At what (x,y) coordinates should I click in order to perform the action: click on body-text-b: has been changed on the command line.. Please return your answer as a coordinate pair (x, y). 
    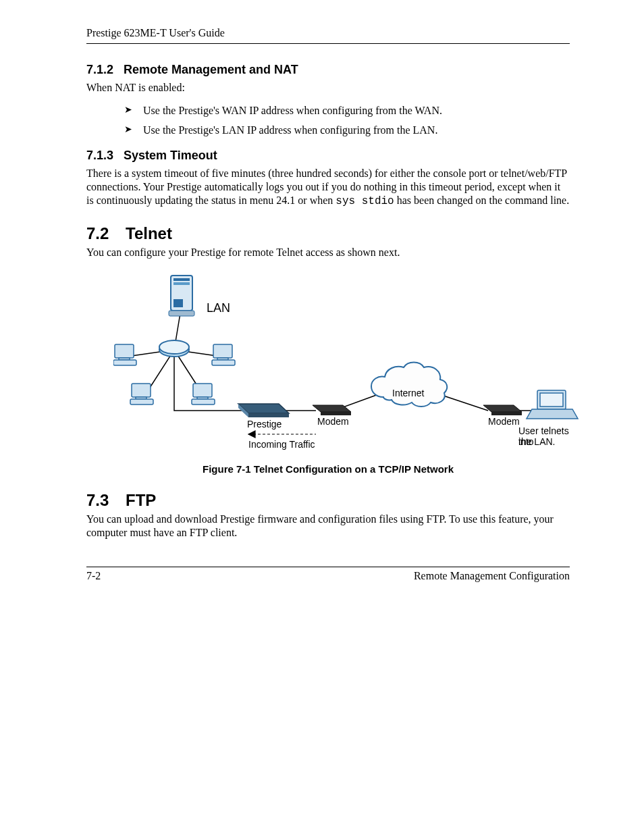
    Looking at the image, I should click on (482, 200).